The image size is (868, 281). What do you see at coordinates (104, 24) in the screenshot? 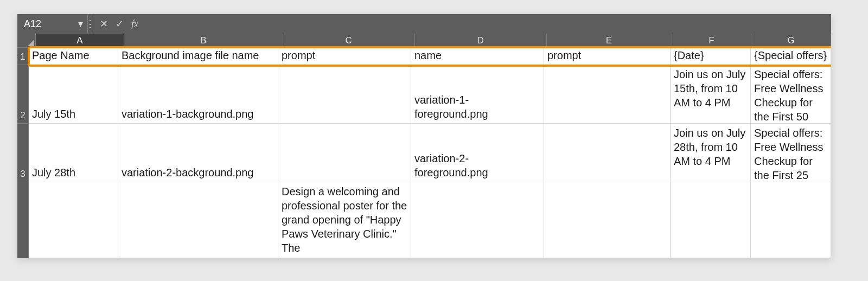
I see `cancel-icon: ✕` at bounding box center [104, 24].